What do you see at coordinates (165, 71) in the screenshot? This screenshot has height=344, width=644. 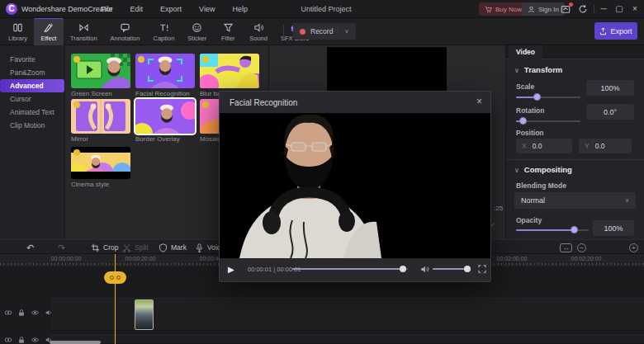 I see `effect-card-facial-recognition` at bounding box center [165, 71].